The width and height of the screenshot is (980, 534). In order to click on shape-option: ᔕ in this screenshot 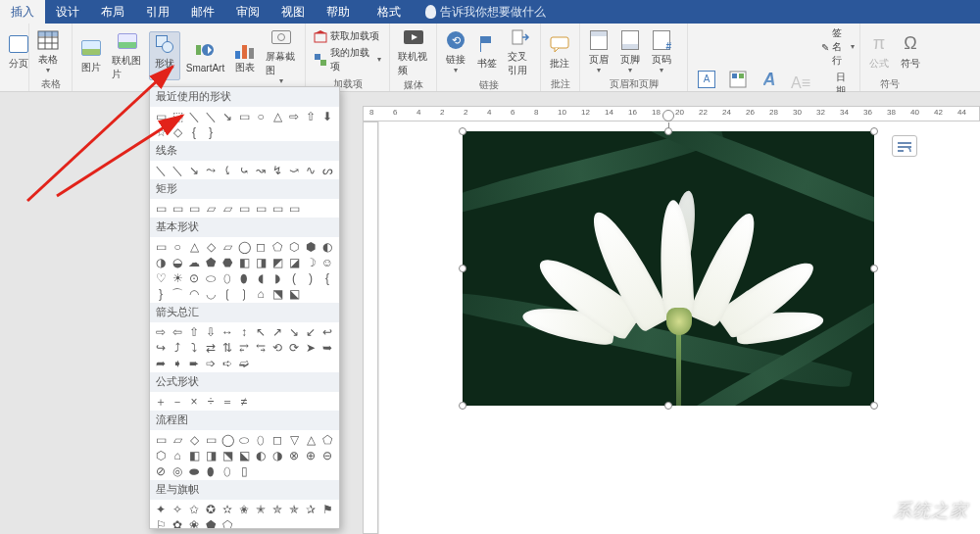, I will do `click(327, 170)`.